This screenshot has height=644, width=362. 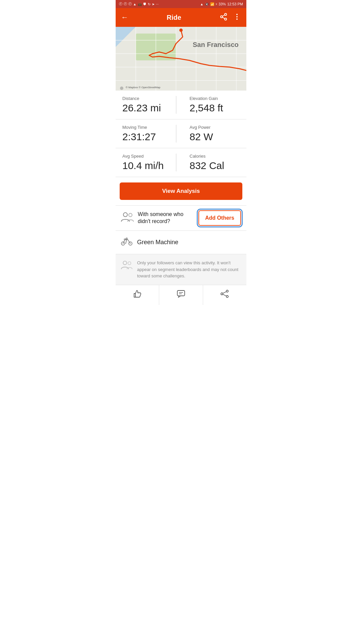 I want to click on stats-section: Distance 26.23 mi Elevation Gain 2,548 f…, so click(x=181, y=134).